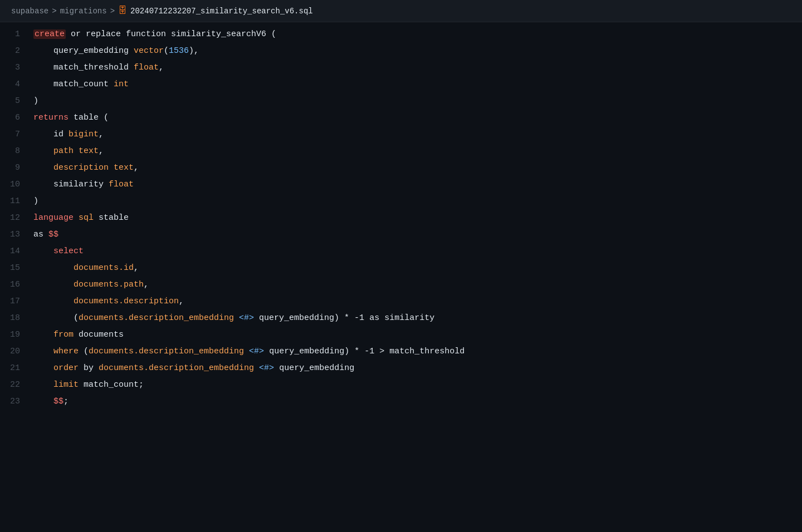  I want to click on token-kw-limit: limit, so click(66, 385).